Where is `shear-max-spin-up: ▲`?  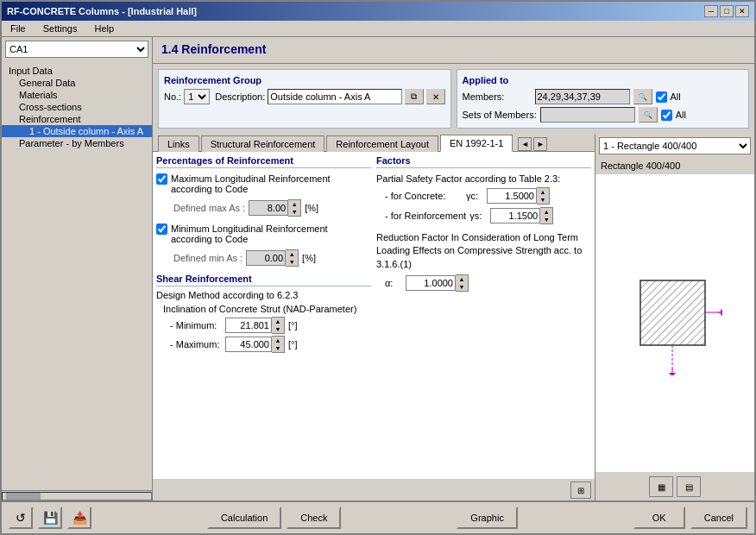
shear-max-spin-up: ▲ is located at coordinates (278, 340).